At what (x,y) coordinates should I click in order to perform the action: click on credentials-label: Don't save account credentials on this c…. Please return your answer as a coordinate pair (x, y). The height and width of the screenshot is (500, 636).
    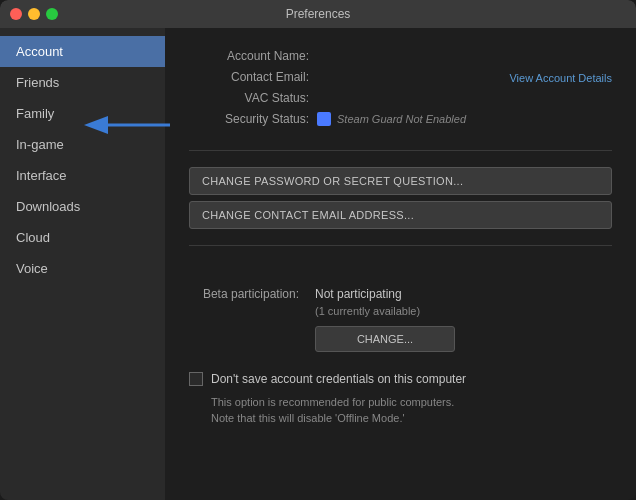
    Looking at the image, I should click on (338, 379).